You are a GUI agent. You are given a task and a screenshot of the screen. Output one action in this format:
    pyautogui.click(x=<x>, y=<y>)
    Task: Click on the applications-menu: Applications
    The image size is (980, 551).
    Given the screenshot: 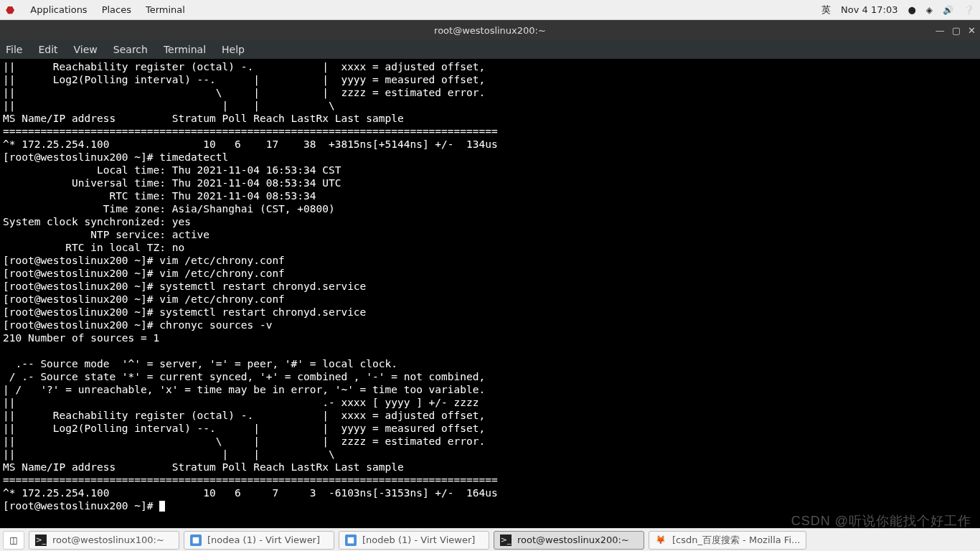 What is the action you would take?
    pyautogui.click(x=59, y=10)
    